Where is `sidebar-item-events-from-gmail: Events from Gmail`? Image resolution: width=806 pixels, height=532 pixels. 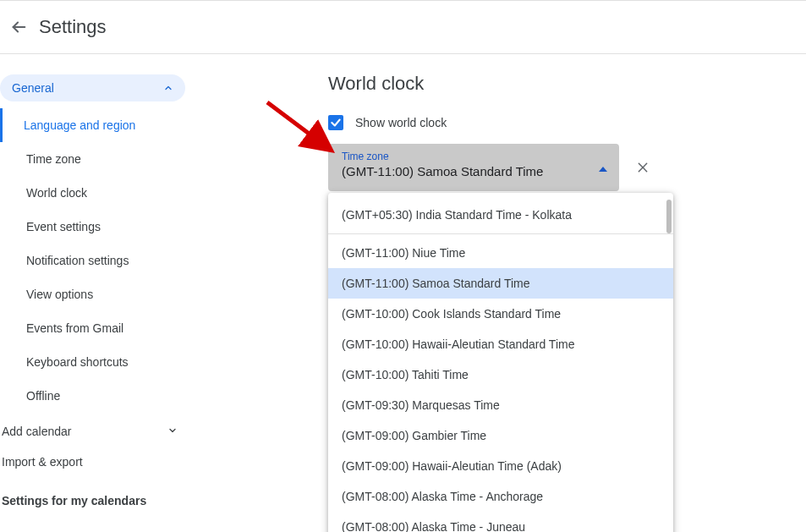
sidebar-item-events-from-gmail: Events from Gmail is located at coordinates (94, 328).